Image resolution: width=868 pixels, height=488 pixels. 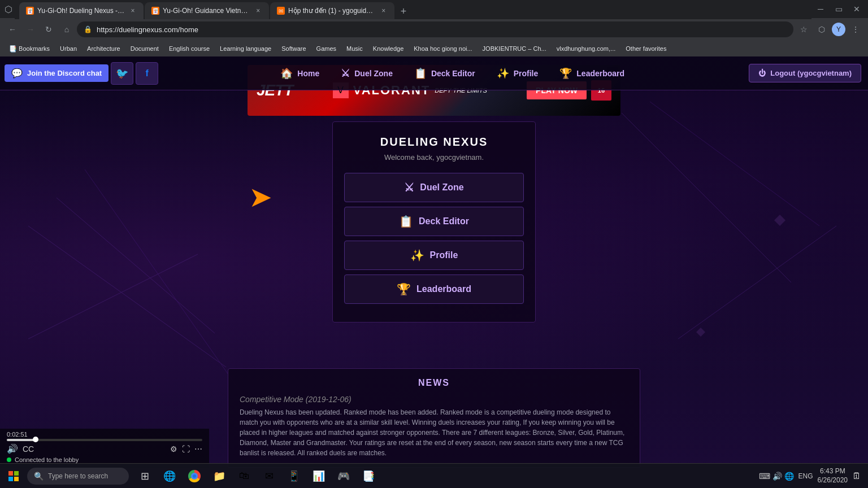 What do you see at coordinates (434, 255) in the screenshot?
I see `profile-button: ✨ Profile` at bounding box center [434, 255].